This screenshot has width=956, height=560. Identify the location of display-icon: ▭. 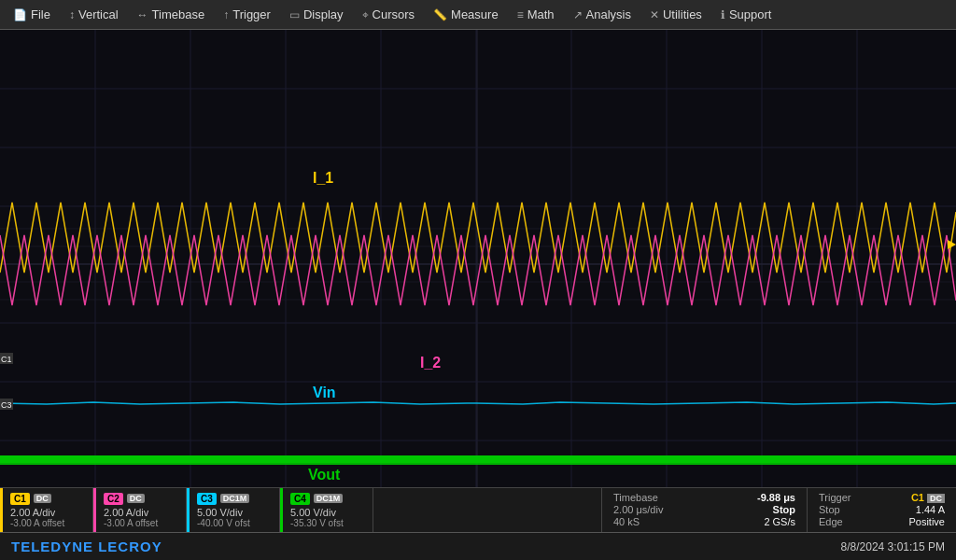
(295, 15).